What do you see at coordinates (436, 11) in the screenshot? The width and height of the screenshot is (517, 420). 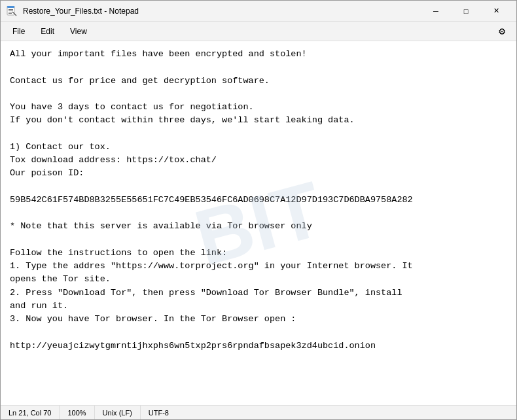 I see `minimize-button: ─` at bounding box center [436, 11].